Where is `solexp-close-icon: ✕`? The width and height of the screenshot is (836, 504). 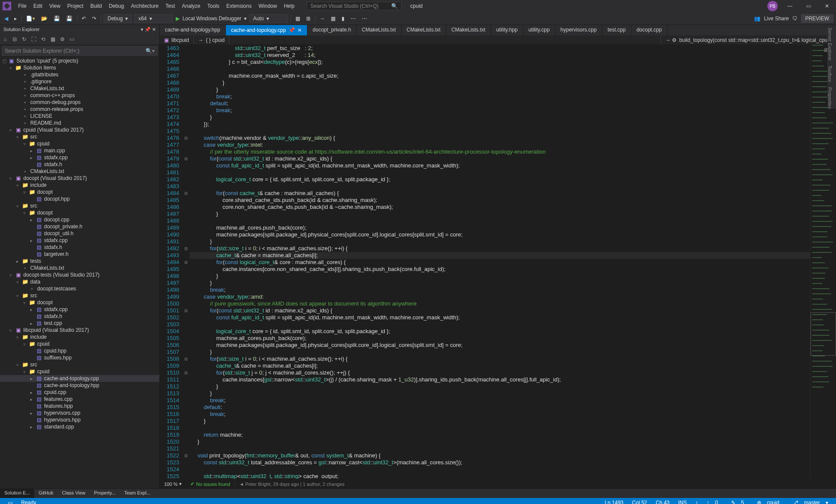
solexp-close-icon: ✕ is located at coordinates (154, 29).